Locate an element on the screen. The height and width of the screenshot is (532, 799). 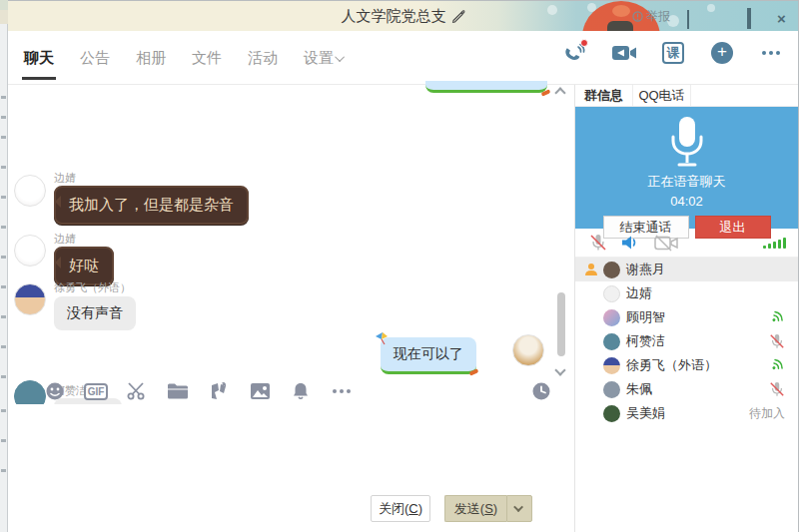
plus-icon: + is located at coordinates (722, 53).